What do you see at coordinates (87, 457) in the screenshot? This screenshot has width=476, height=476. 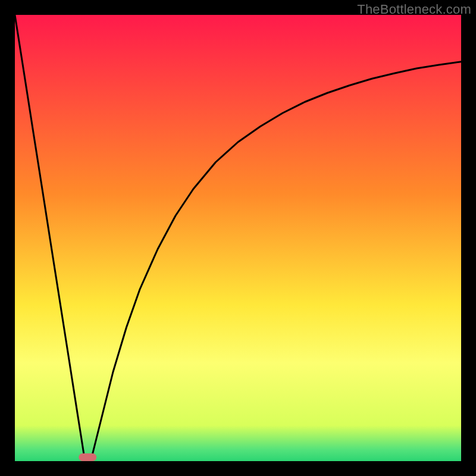 I see `minimum-marker` at bounding box center [87, 457].